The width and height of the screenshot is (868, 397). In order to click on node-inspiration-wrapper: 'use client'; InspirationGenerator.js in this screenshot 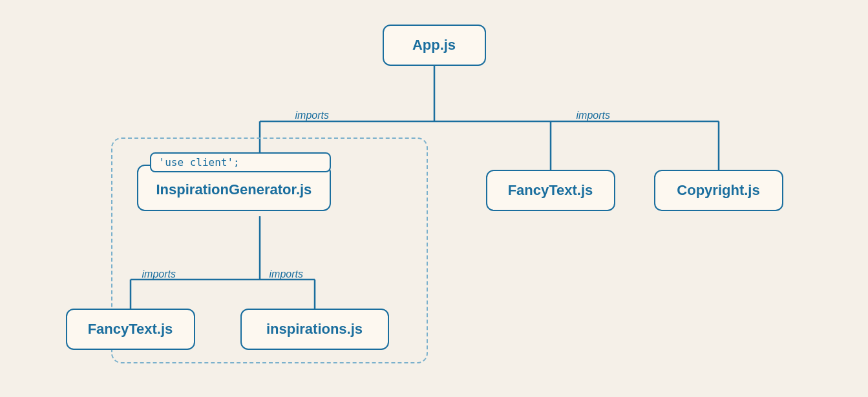, I will do `click(234, 182)`.